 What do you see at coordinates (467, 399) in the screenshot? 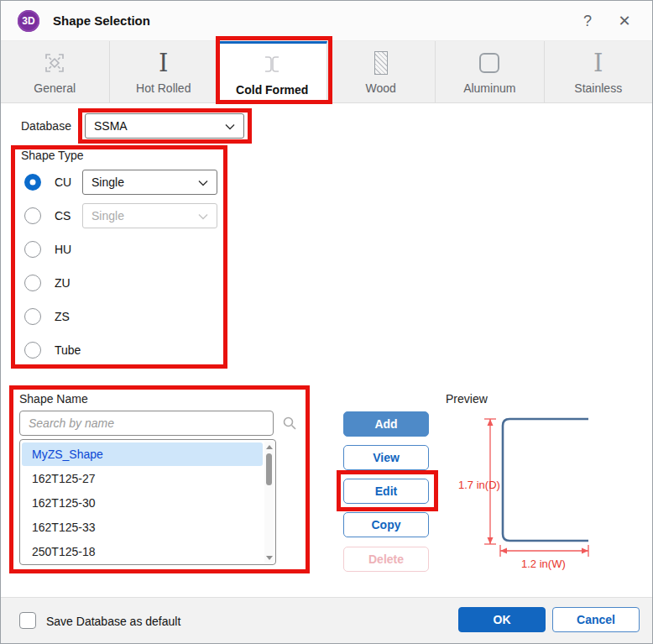
I see `preview-label: Preview` at bounding box center [467, 399].